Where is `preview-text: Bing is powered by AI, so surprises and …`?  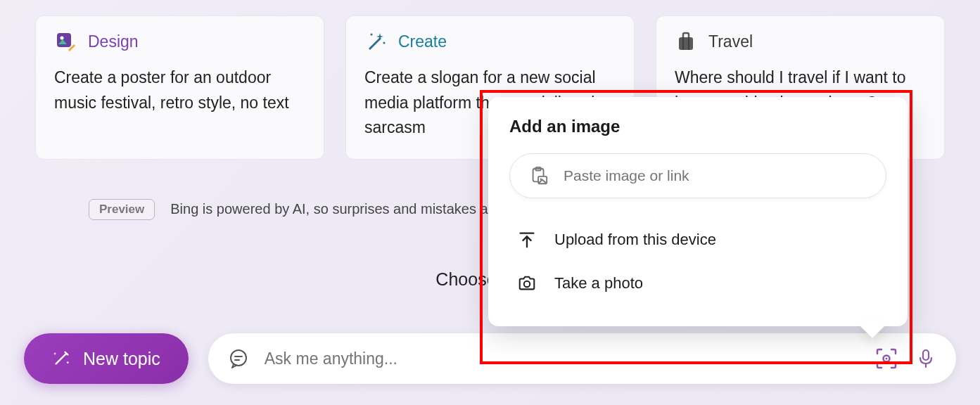 preview-text: Bing is powered by AI, so surprises and … is located at coordinates (341, 210).